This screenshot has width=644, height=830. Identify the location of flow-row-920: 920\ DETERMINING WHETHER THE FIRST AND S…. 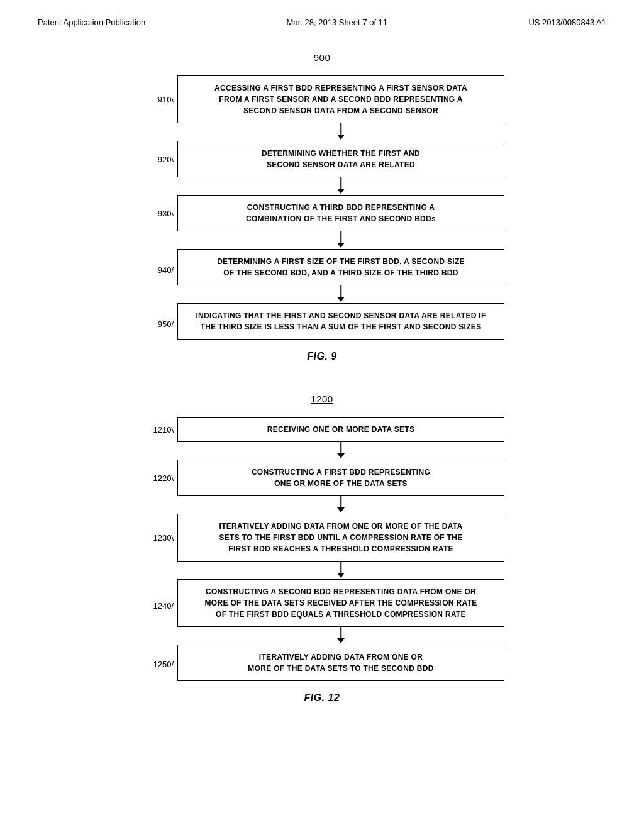
(322, 159).